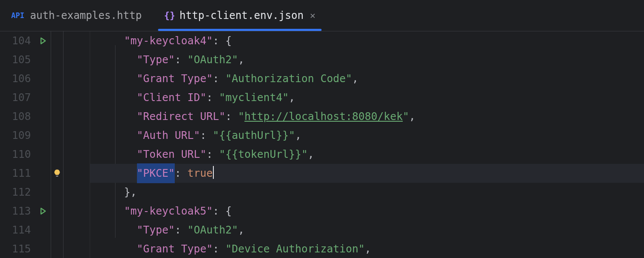 This screenshot has height=258, width=644. I want to click on line-number-gutter: 104105106107108109110111112113114115, so click(18, 144).